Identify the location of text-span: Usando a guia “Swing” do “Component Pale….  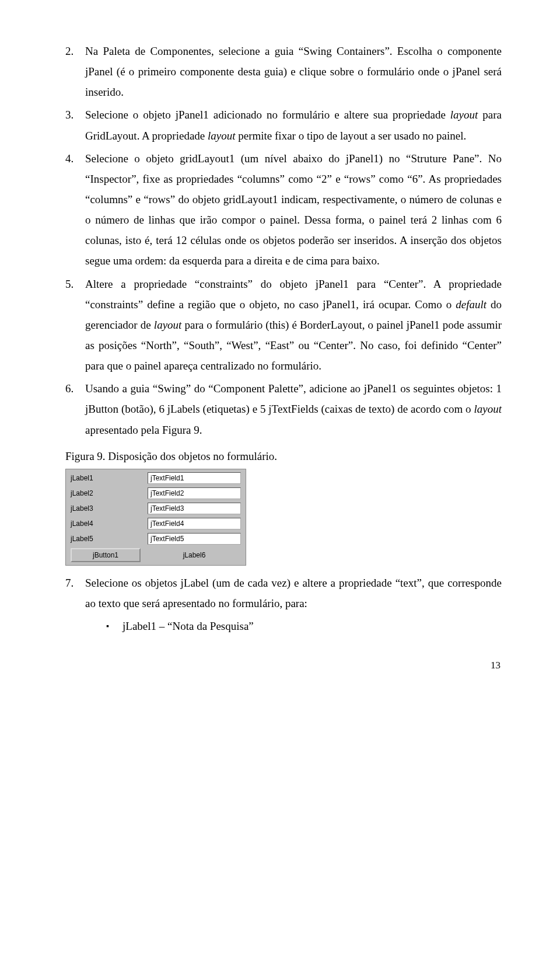
(293, 399).